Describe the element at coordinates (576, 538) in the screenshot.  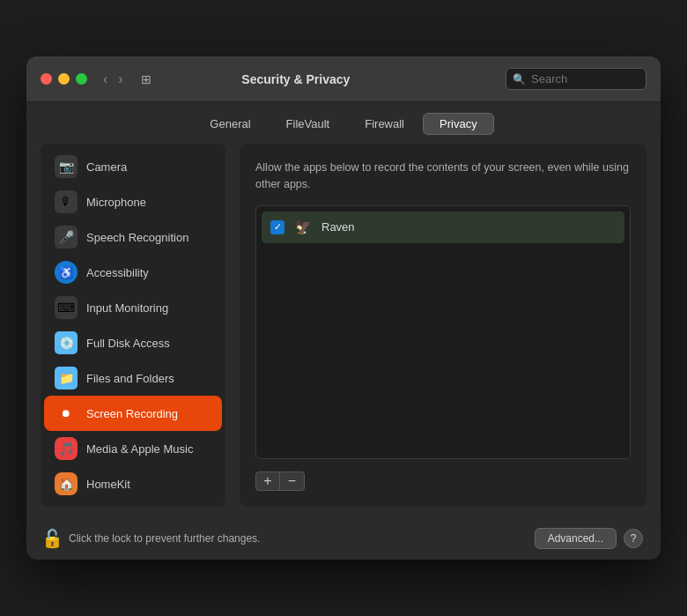
I see `advanced-button: Advanced...` at that location.